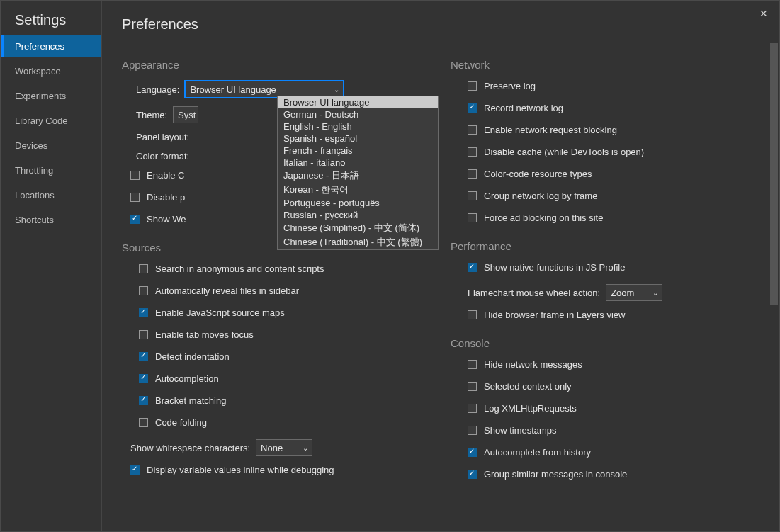  What do you see at coordinates (51, 220) in the screenshot?
I see `sidebar-item-shortcuts: Shortcuts` at bounding box center [51, 220].